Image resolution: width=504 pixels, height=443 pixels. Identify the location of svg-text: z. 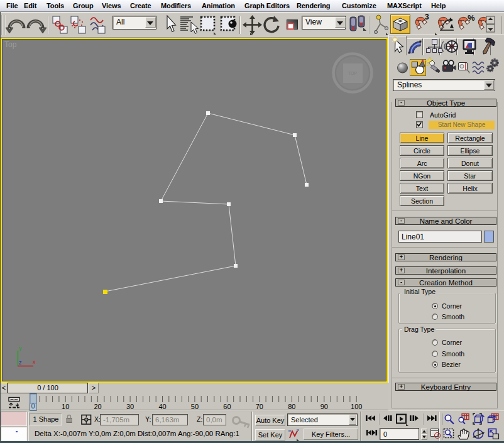
(20, 363).